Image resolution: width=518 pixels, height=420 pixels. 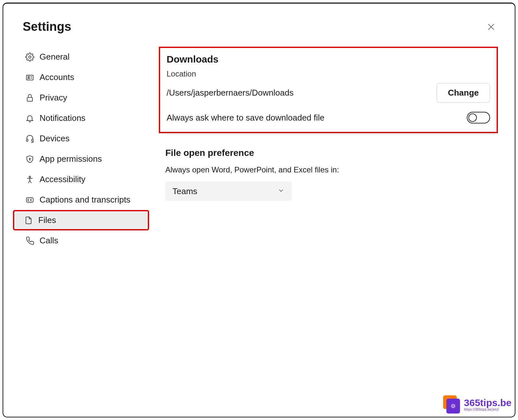 I want to click on person-icon, so click(x=31, y=180).